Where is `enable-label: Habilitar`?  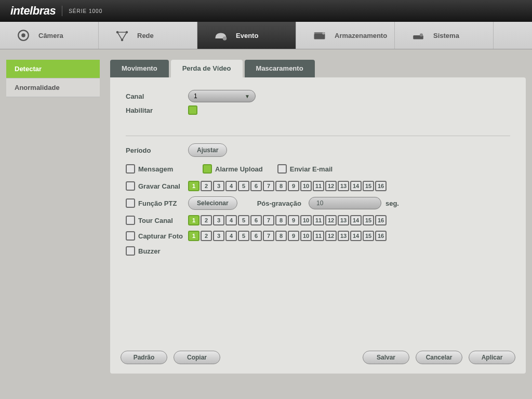 enable-label: Habilitar is located at coordinates (157, 110).